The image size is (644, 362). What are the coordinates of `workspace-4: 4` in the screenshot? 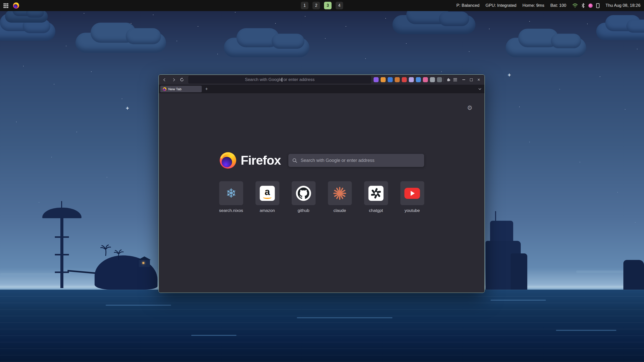 It's located at (339, 6).